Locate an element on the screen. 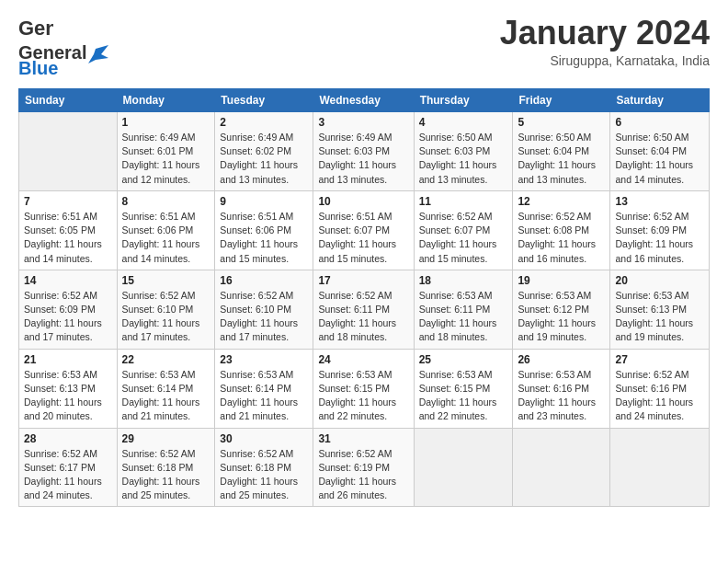 The width and height of the screenshot is (728, 563). svg-text: General is located at coordinates (36, 28).